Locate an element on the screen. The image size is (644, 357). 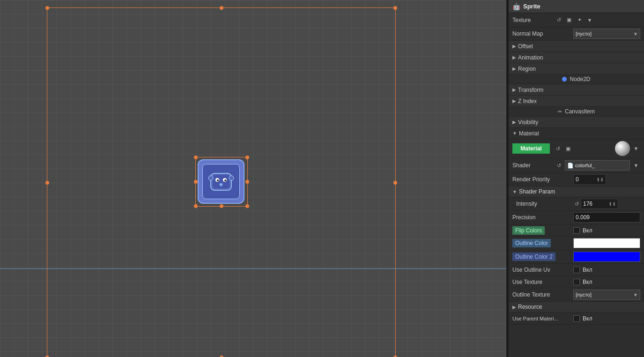
outline-texture-dropdown: [пусто] ▼ is located at coordinates (607, 295).